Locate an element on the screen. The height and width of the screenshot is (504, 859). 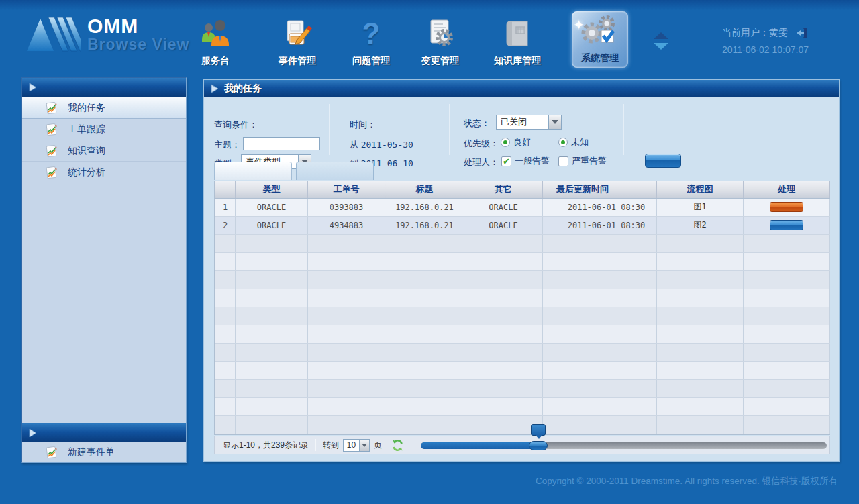
document-gear-icon is located at coordinates (440, 34).